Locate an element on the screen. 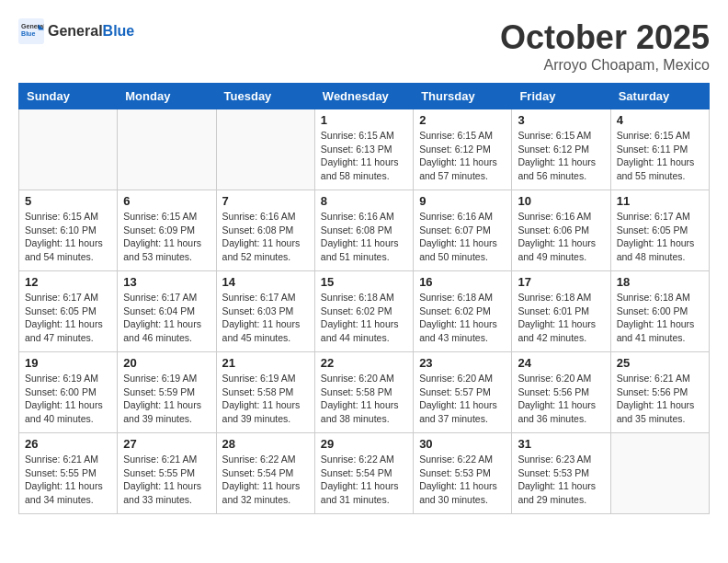 The image size is (728, 563). day-info: Sunrise: 6:15 AM Sunset: 6:11 PM Dayligh… is located at coordinates (660, 156).